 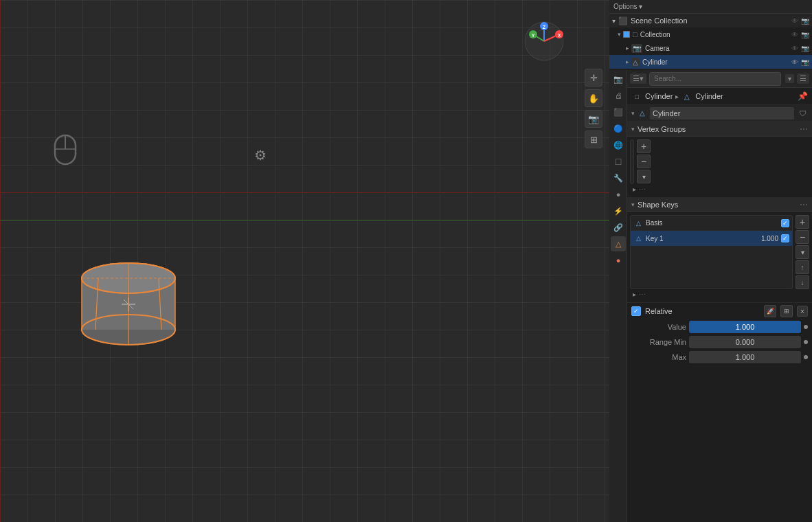 I want to click on scene-collection-header: ▾ ⬛ Scene Collection 👁 📷, so click(x=710, y=21).